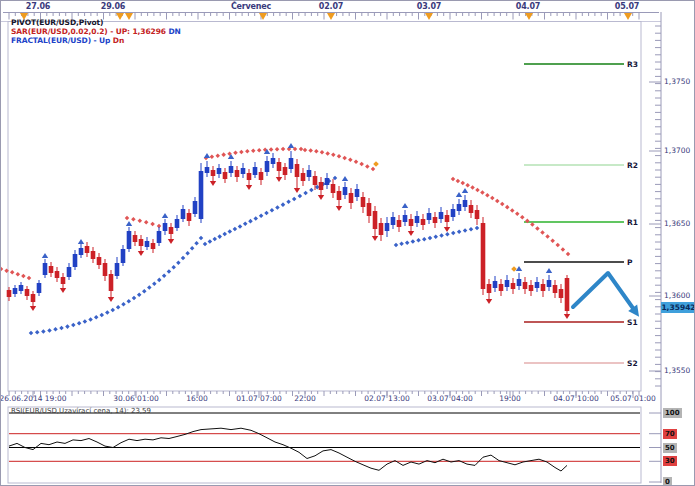  I want to click on pivot-label-r2: R2, so click(632, 166).